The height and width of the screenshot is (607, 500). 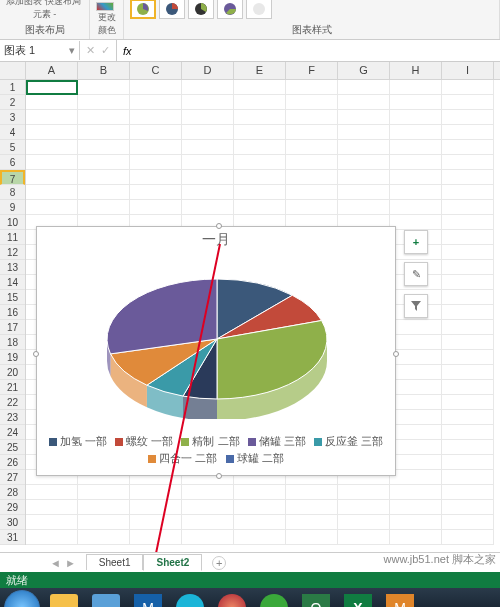 I want to click on name-box: 图表 1 ▾, so click(x=40, y=50).